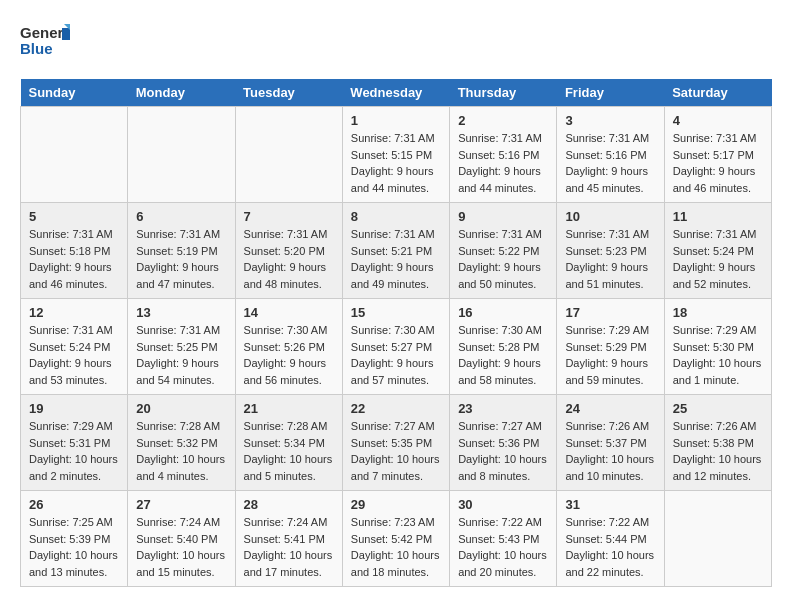  What do you see at coordinates (74, 451) in the screenshot?
I see `day-info: Sunrise: 7:29 AM Sunset: 5:31 PM Dayligh…` at bounding box center [74, 451].